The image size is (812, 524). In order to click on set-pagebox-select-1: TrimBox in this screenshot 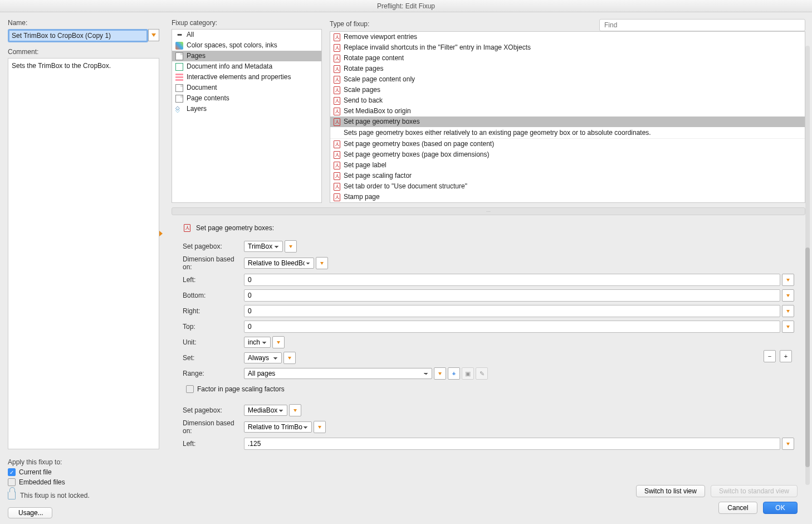, I will do `click(263, 246)`.